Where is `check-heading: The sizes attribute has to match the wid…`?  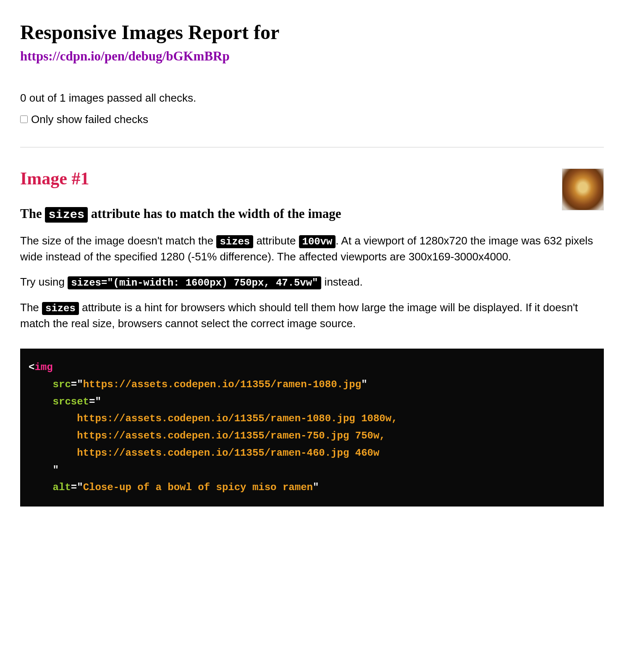
check-heading: The sizes attribute has to match the wid… is located at coordinates (312, 214).